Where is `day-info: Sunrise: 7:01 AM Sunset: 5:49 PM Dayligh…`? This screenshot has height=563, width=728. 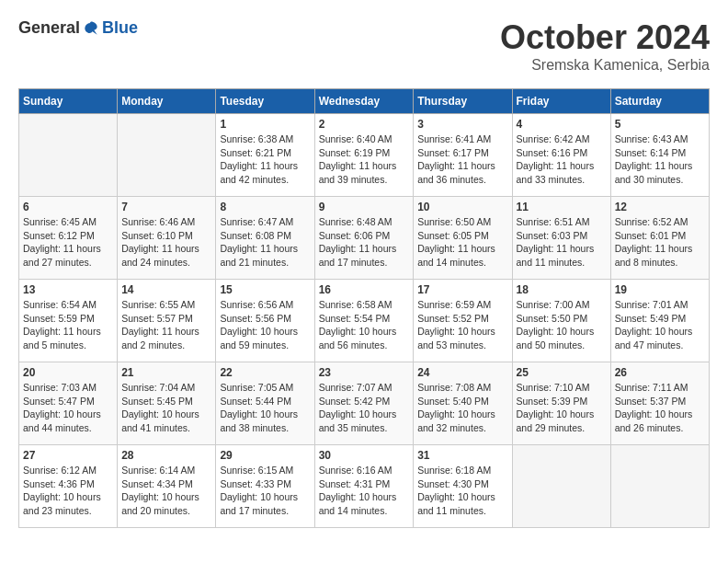
day-info: Sunrise: 7:01 AM Sunset: 5:49 PM Dayligh… is located at coordinates (660, 326).